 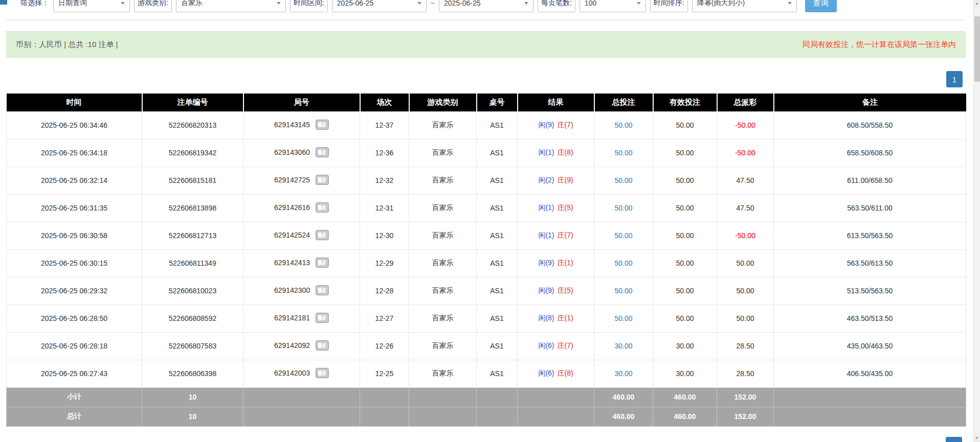 What do you see at coordinates (566, 207) in the screenshot?
I see `banker-result: 庄(5)` at bounding box center [566, 207].